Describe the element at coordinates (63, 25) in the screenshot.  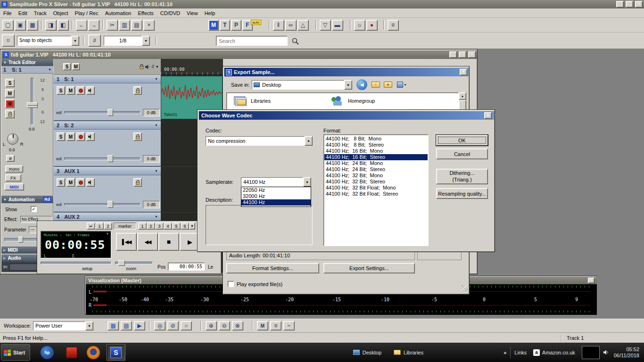
I see `export-audio-icon: ◧` at that location.